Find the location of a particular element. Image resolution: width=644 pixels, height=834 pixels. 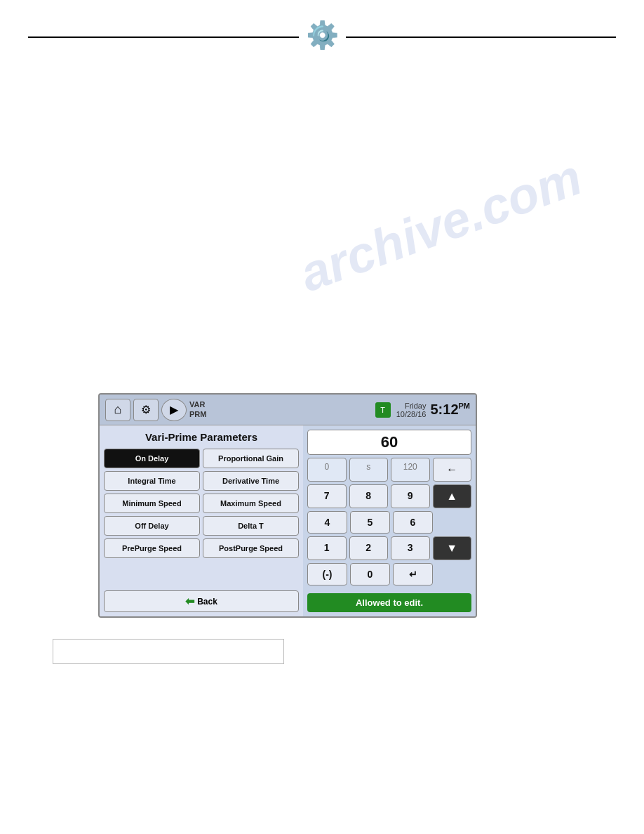

back-arrow-icon: ⬅ is located at coordinates (189, 601).